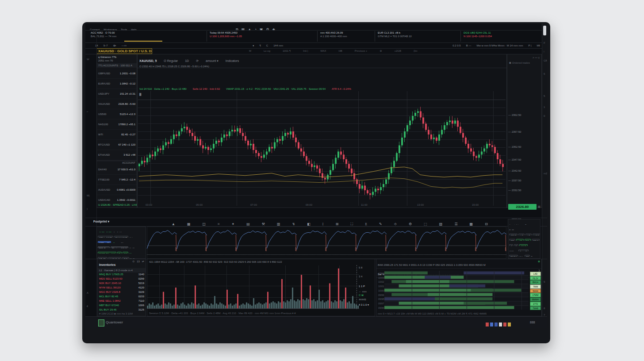 The height and width of the screenshot is (361, 644). What do you see at coordinates (528, 234) in the screenshot?
I see `panel-button: LB` at bounding box center [528, 234].